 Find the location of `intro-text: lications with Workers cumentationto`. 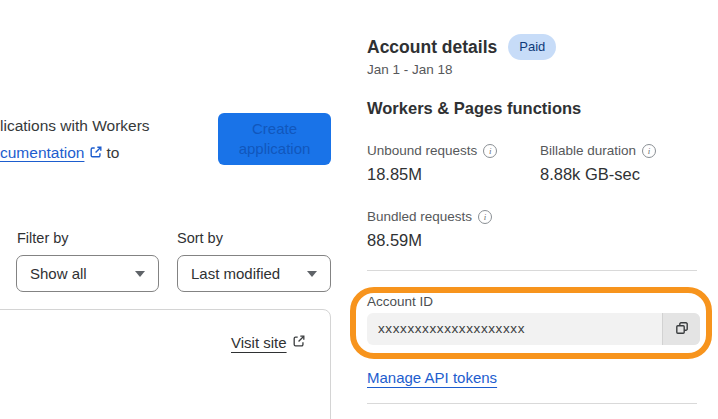

intro-text: lications with Workers cumentationto is located at coordinates (95, 140).